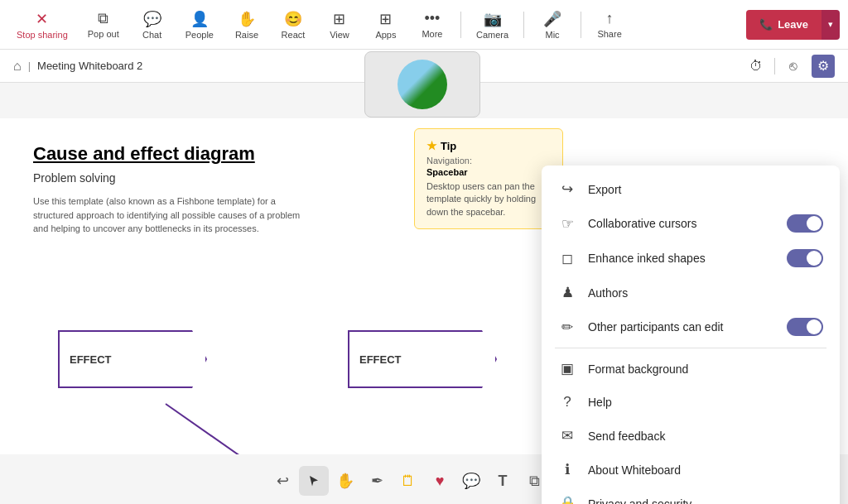 Image resolution: width=848 pixels, height=504 pixels. What do you see at coordinates (610, 25) in the screenshot?
I see `share-button: ↑ Share` at bounding box center [610, 25].